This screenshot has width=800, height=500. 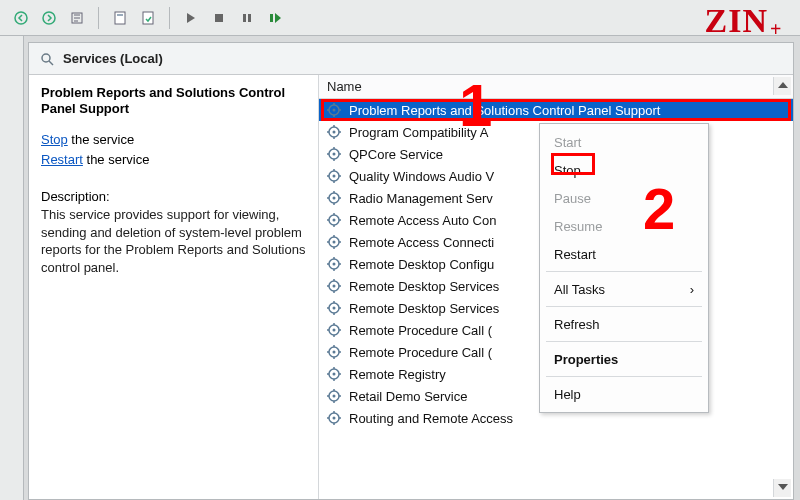 I want to click on menu-item-all-tasks: All Tasks›, so click(x=624, y=289).